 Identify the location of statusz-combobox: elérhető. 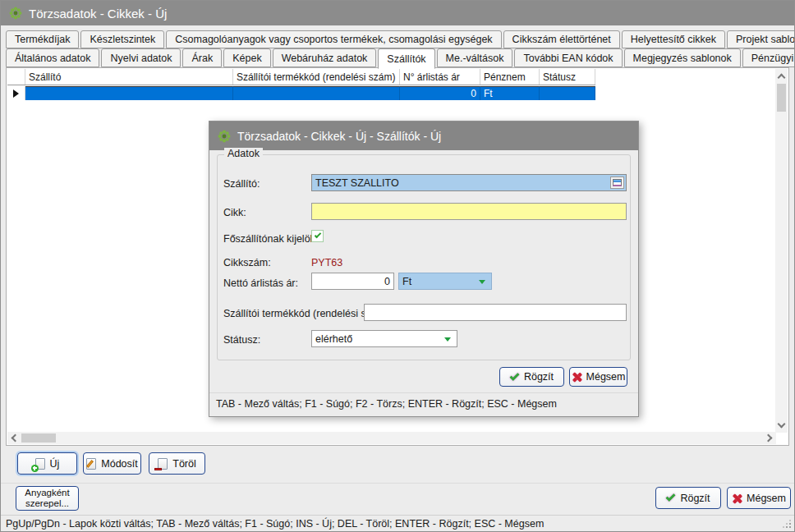
(384, 338).